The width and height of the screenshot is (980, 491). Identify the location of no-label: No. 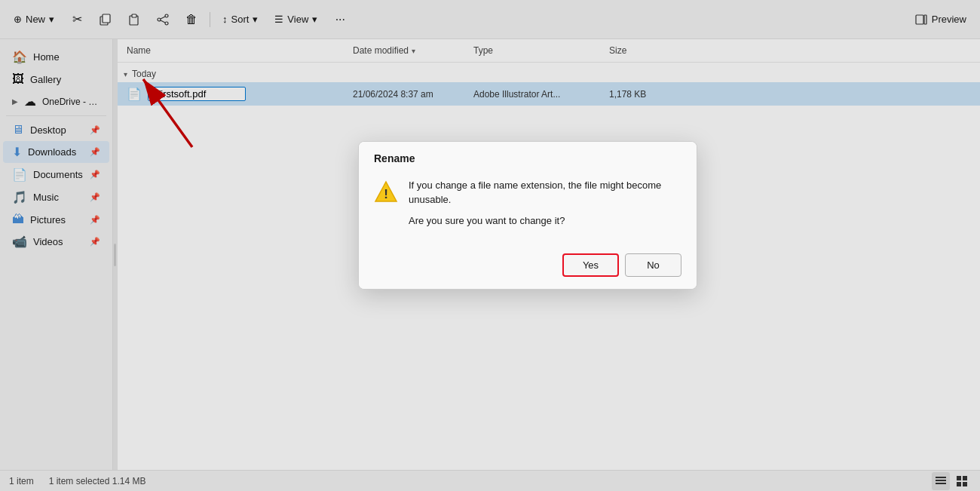
(653, 265).